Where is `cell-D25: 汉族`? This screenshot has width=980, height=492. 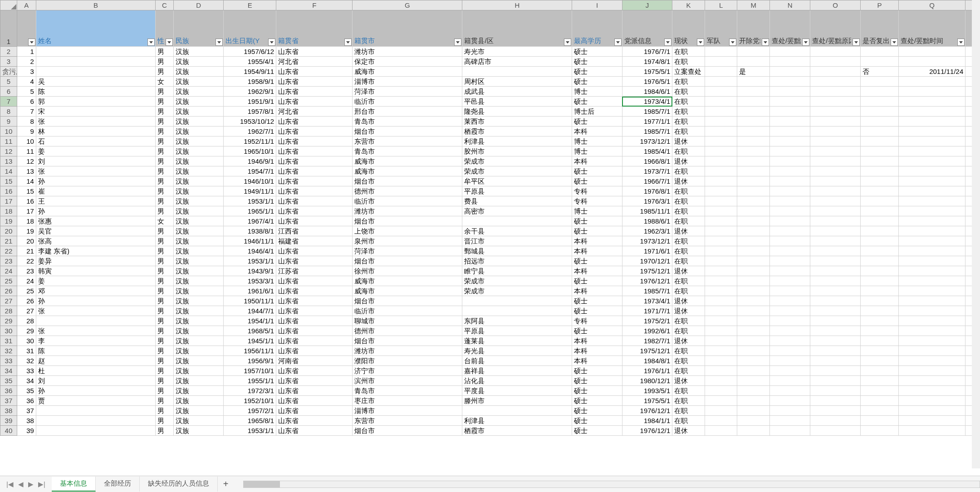 cell-D25: 汉族 is located at coordinates (198, 281).